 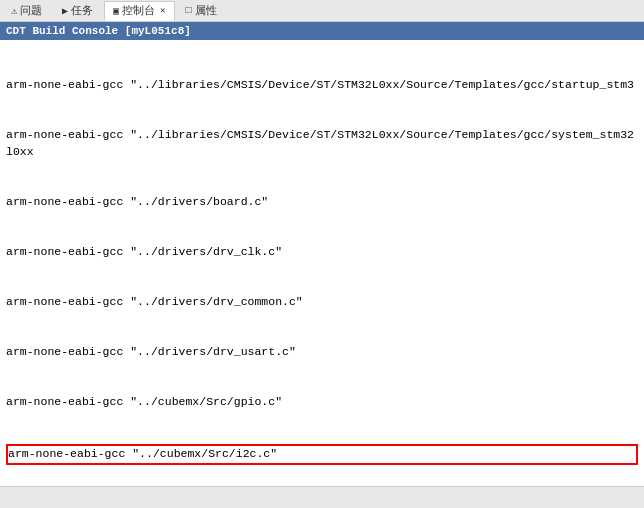 I want to click on tab-console-close: ✕, so click(x=162, y=10).